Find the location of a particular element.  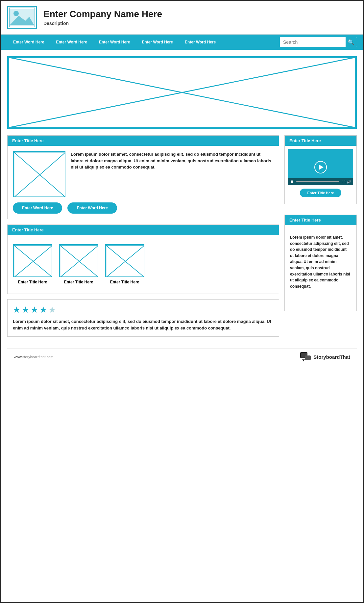

star-2: ★ is located at coordinates (26, 310).